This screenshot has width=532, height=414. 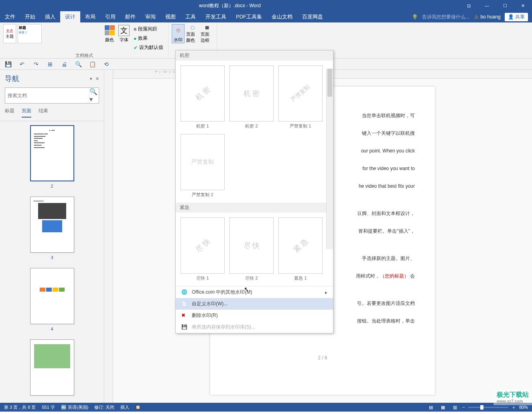 What do you see at coordinates (415, 17) in the screenshot?
I see `lightbulb-icon: 💡` at bounding box center [415, 17].